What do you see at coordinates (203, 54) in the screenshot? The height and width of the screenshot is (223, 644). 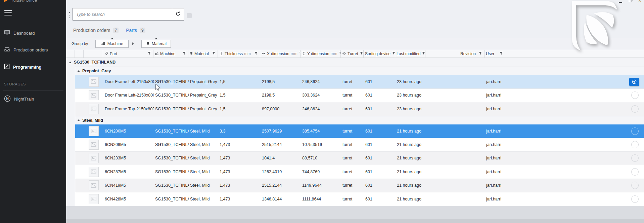 I see `column-header-material: Material` at bounding box center [203, 54].